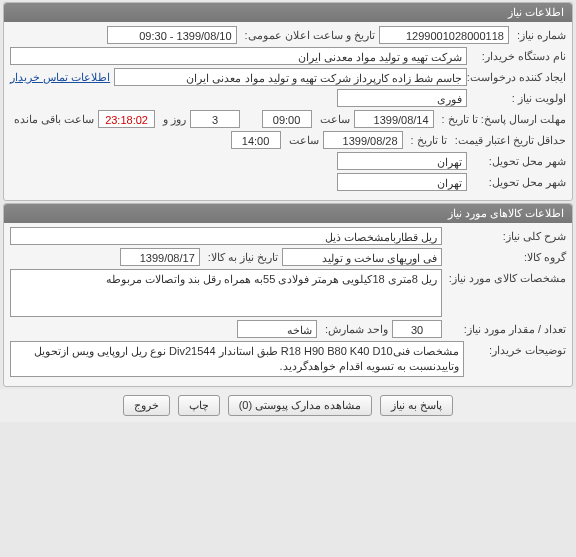 The width and height of the screenshot is (576, 557). What do you see at coordinates (506, 277) in the screenshot?
I see `item-spec-label: مشخصات کالای مورد نیاز:` at bounding box center [506, 277].